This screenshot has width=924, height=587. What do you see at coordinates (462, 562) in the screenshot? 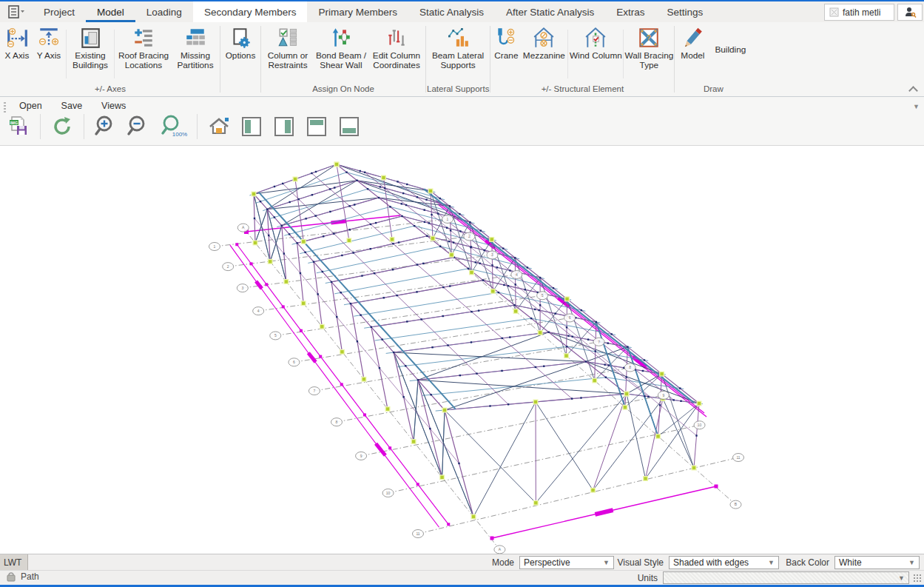
I see `status-bar-view: LWT Mode Perspective▼ Visual Style Shade…` at bounding box center [462, 562].